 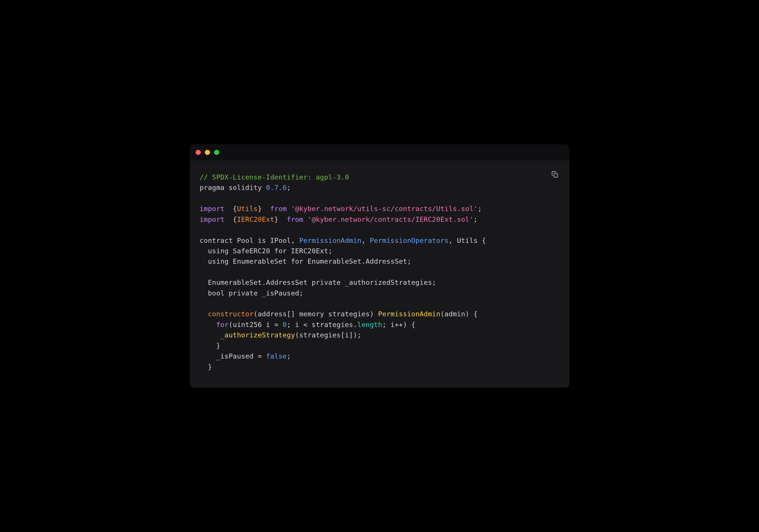 What do you see at coordinates (370, 324) in the screenshot?
I see `code-token: length` at bounding box center [370, 324].